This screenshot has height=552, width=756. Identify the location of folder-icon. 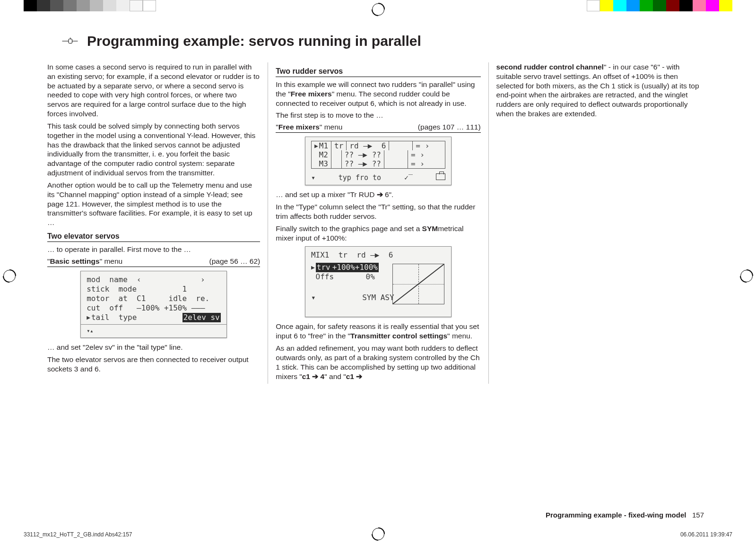
(441, 177).